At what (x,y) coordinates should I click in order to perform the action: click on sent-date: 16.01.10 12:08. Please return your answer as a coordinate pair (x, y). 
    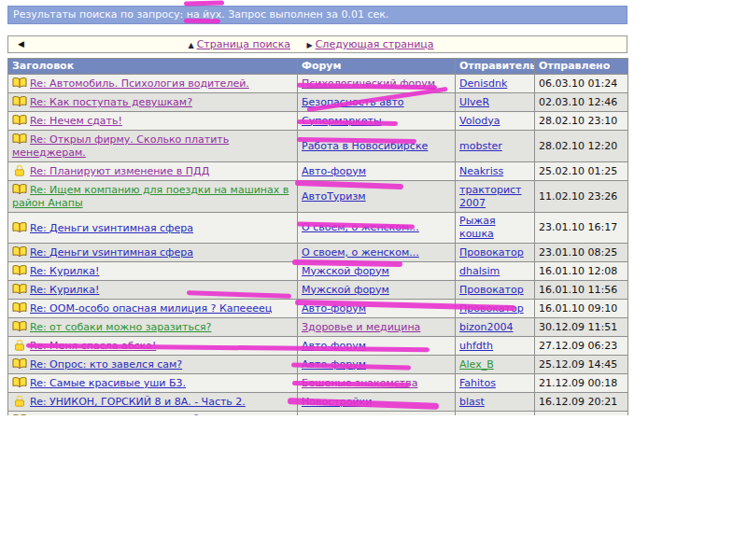
    Looking at the image, I should click on (582, 272).